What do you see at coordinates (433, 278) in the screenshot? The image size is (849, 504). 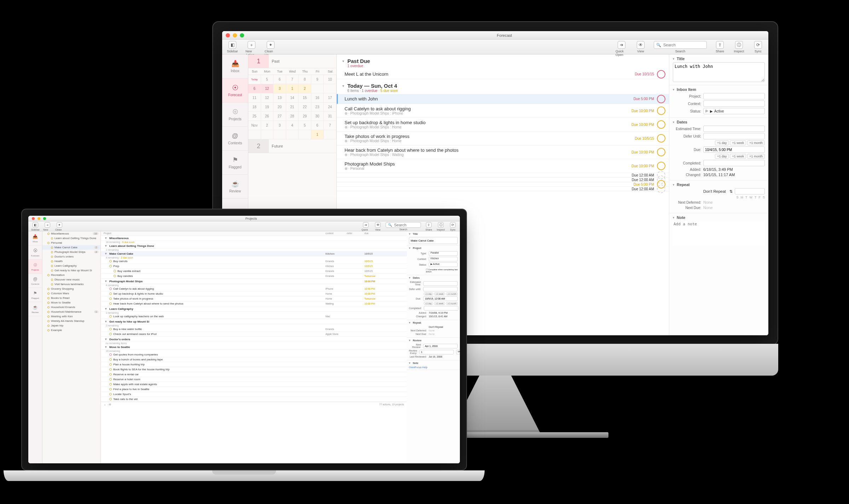 I see `inspector-dates-header: ▾Dates` at bounding box center [433, 278].